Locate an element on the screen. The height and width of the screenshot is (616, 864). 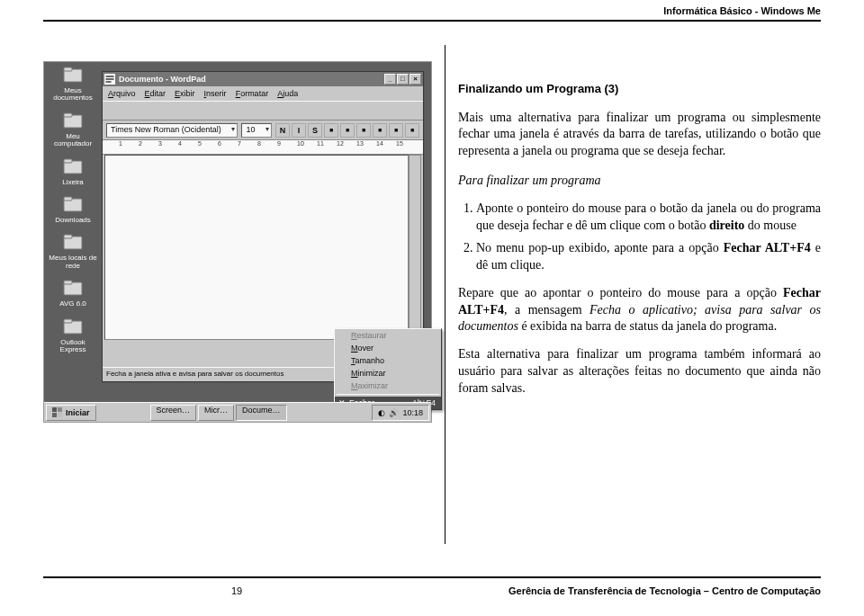
font-size-combo: 10 is located at coordinates (256, 130).